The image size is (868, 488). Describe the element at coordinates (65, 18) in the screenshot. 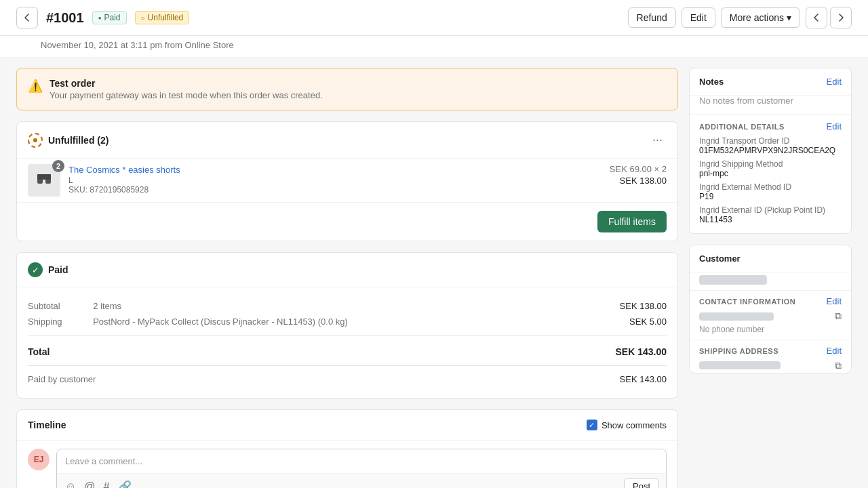

I see `order-number: #1001` at that location.